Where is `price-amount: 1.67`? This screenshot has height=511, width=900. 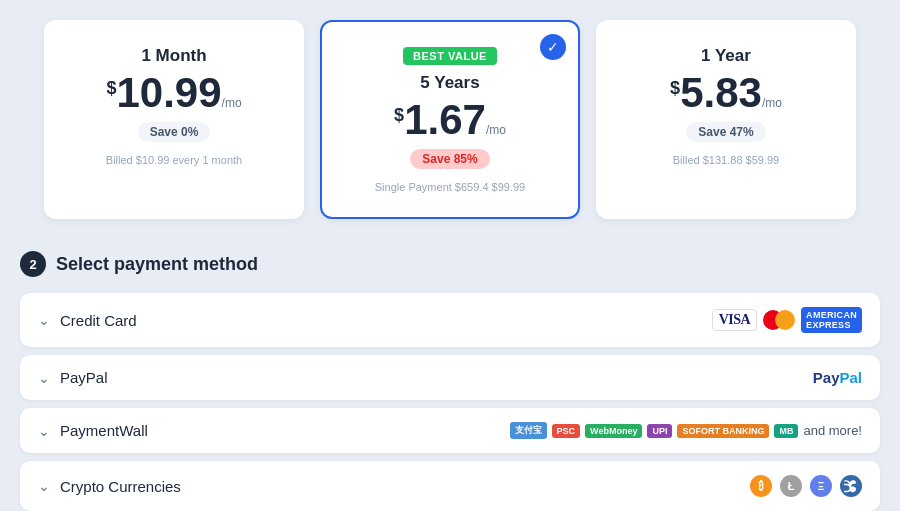
price-amount: 1.67 is located at coordinates (445, 120).